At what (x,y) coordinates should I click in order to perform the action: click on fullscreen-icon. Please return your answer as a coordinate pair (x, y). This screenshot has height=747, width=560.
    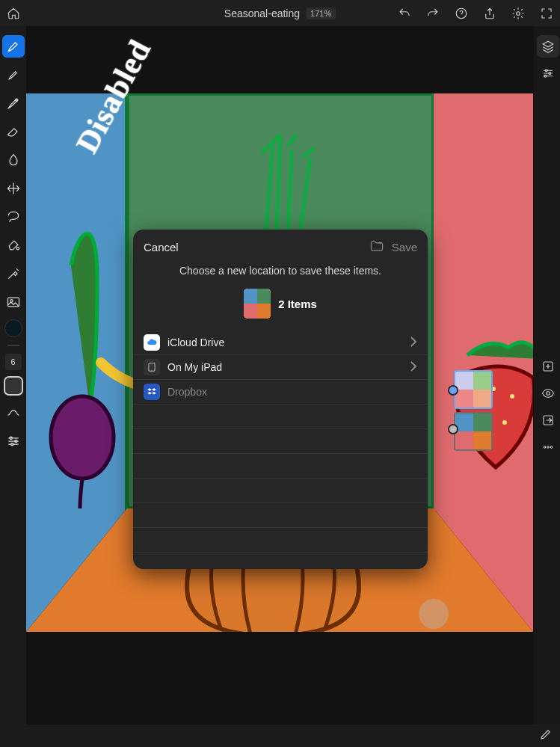
    Looking at the image, I should click on (547, 13).